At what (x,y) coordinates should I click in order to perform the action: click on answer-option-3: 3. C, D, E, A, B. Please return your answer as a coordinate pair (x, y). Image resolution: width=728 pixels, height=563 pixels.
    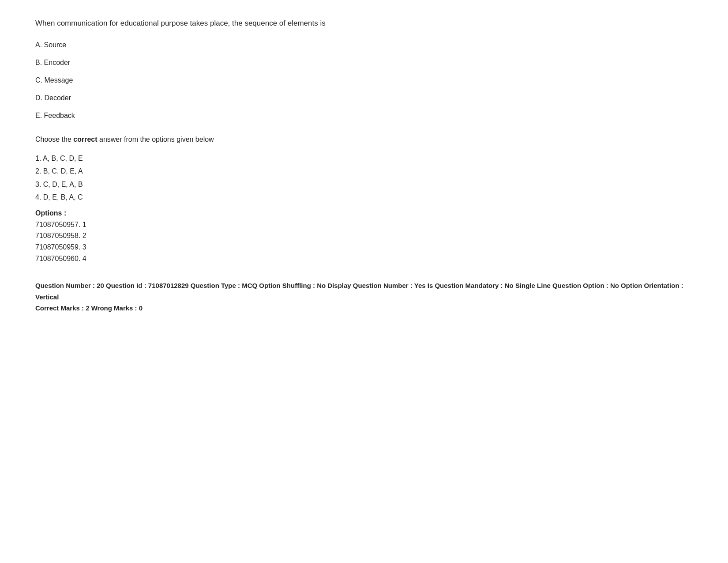
    Looking at the image, I should click on (364, 185).